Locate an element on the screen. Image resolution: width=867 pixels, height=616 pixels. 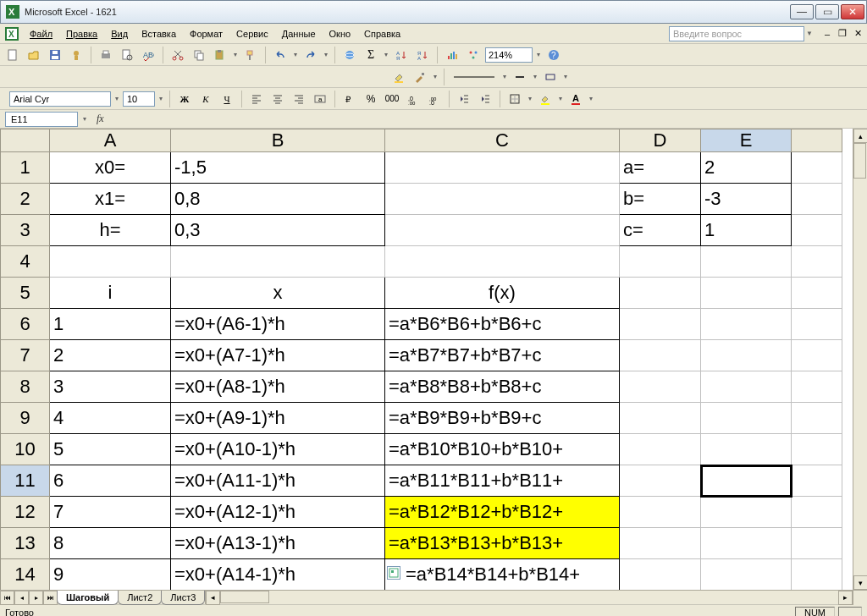
cell-B5: x is located at coordinates (278, 293).